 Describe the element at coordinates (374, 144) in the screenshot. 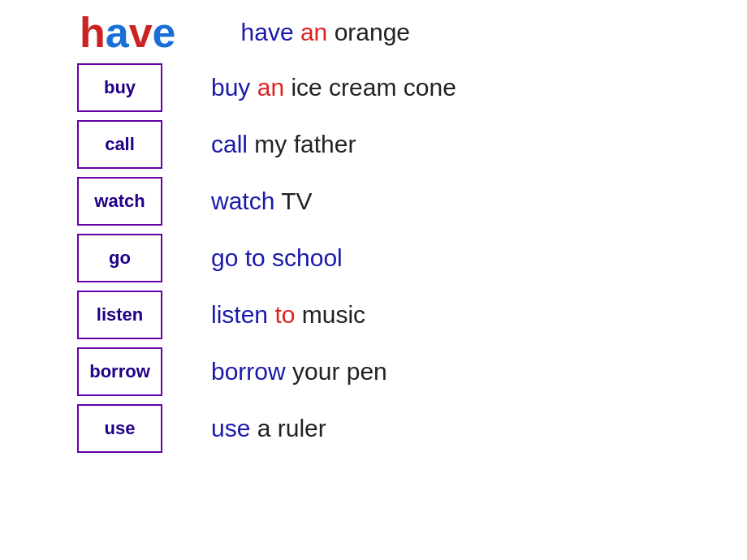

I see `row-call: call call my father` at that location.